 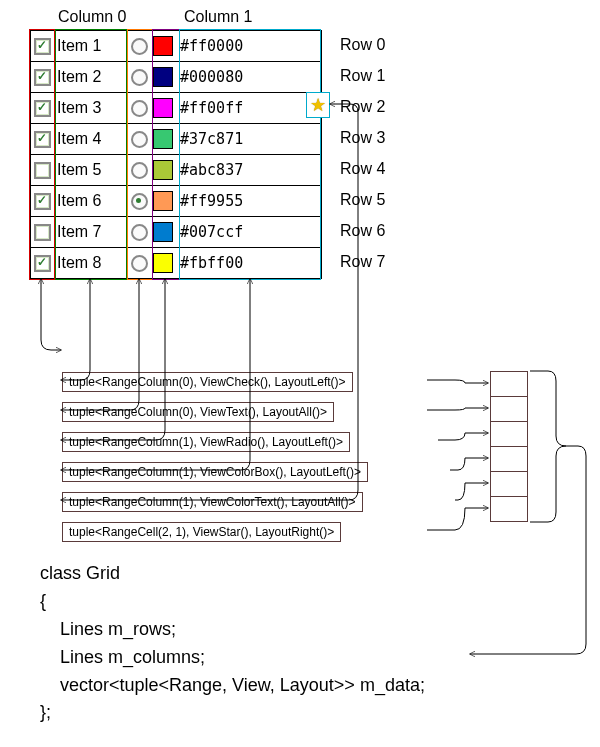 I want to click on row-label: Row 3, so click(x=362, y=138).